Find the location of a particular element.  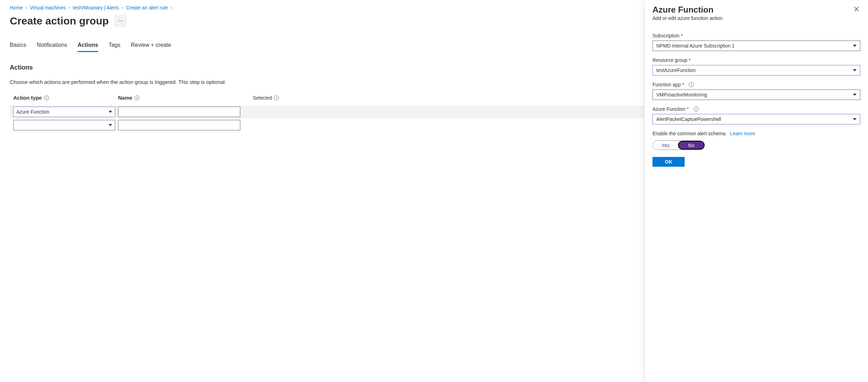

column-header-selected: Selected is located at coordinates (262, 98).